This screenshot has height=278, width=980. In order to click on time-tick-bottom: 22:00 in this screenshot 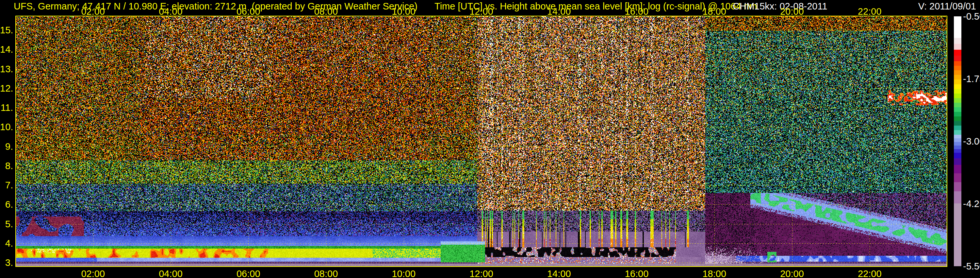, I will do `click(870, 273)`.